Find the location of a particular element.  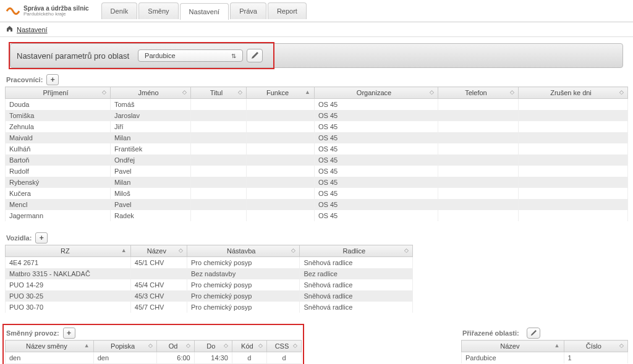

shifts-panel: Směnný provoz: + Název směny▲Popiska◇Od◇… is located at coordinates (153, 345).